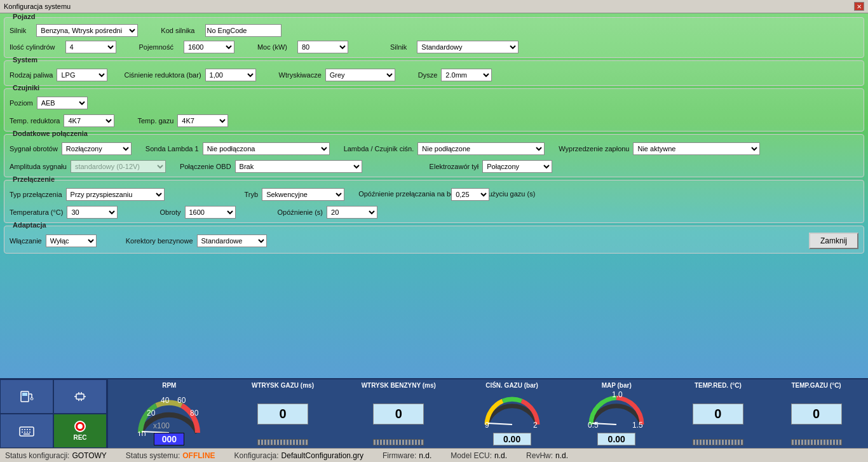 Image resolution: width=868 pixels, height=462 pixels. I want to click on elektrozawor-label: Elektrozawór tył, so click(454, 166).